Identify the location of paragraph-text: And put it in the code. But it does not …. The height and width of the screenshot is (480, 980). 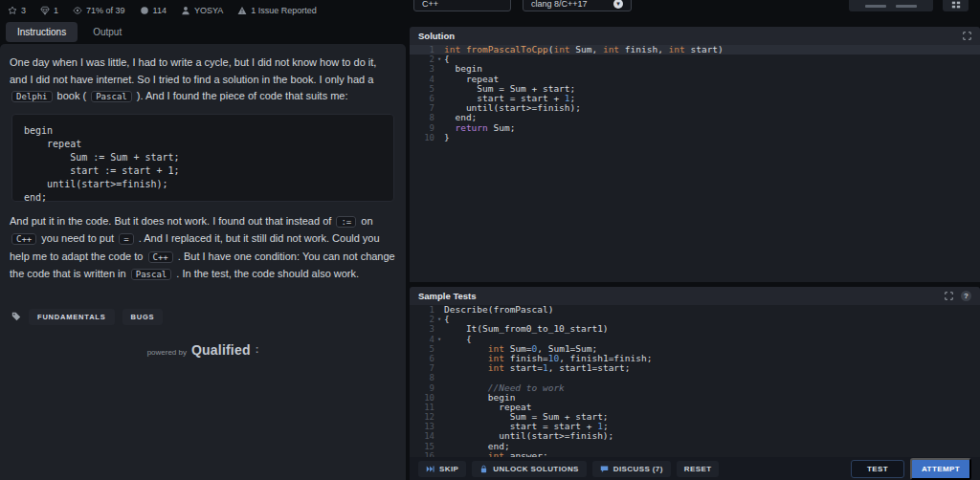
(172, 221).